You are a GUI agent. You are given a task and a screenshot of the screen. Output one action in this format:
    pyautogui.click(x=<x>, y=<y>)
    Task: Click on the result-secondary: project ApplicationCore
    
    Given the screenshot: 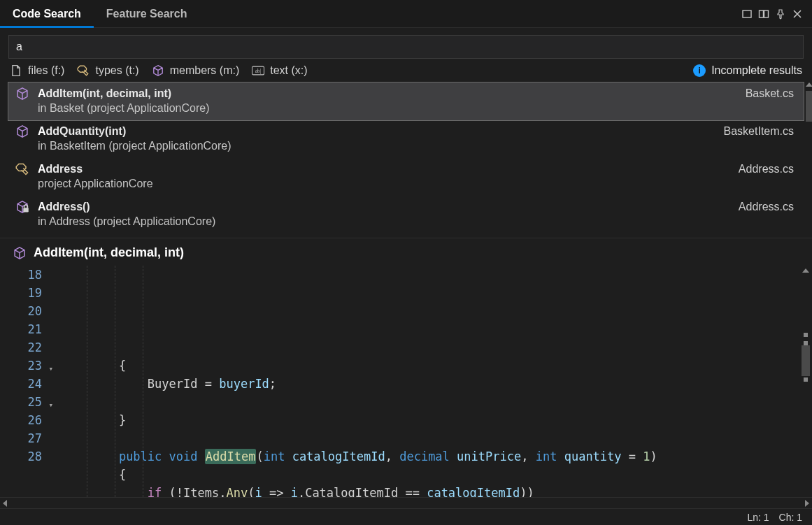 What is the action you would take?
    pyautogui.click(x=417, y=183)
    